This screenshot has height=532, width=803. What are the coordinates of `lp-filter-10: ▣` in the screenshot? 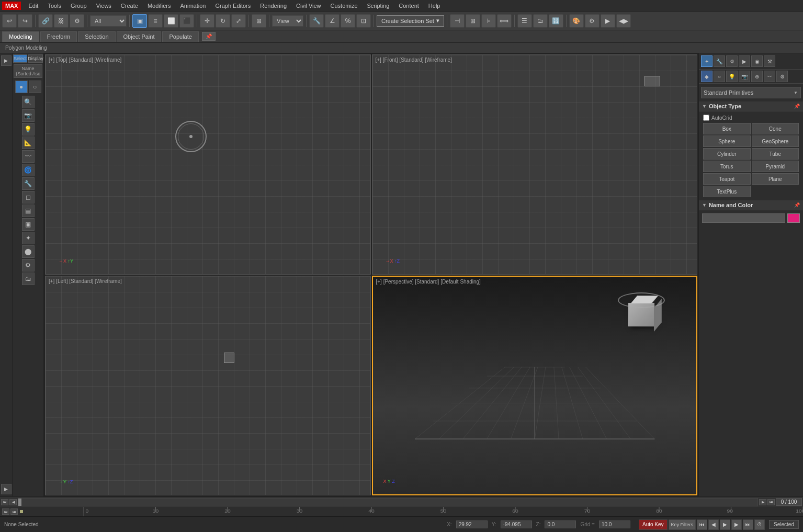 It's located at (28, 224).